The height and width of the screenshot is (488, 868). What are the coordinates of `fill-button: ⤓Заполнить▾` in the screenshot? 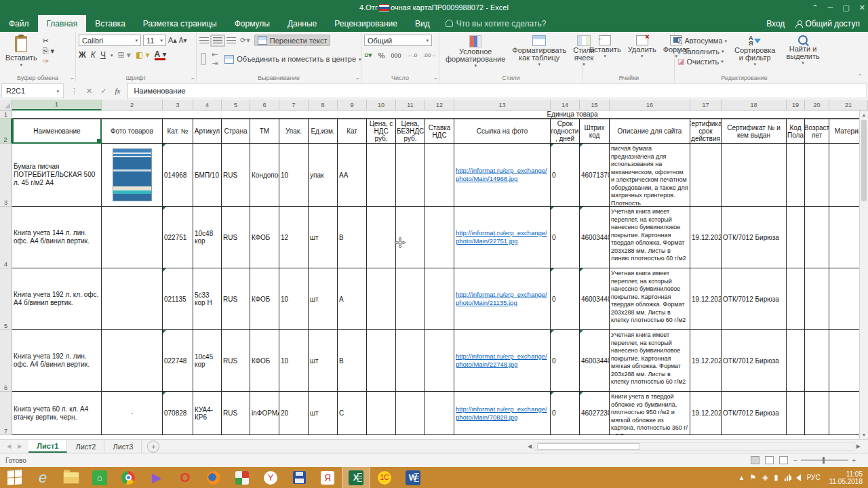 It's located at (703, 52).